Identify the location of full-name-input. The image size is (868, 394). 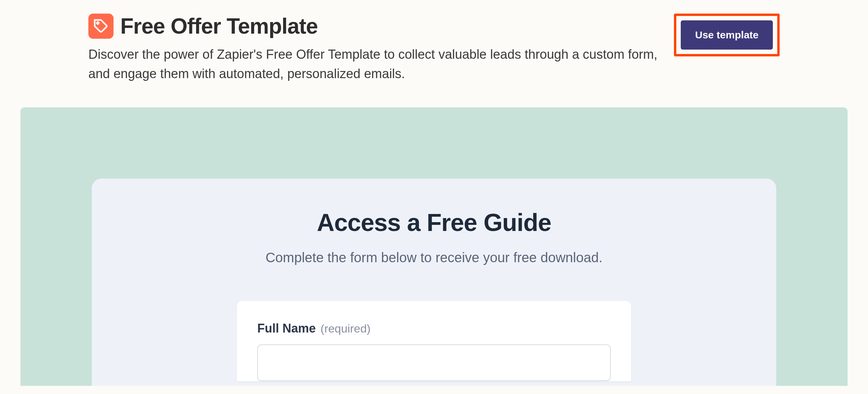
(434, 363).